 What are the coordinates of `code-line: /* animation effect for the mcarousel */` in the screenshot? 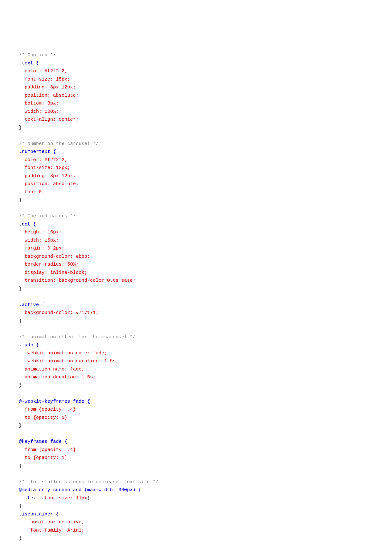 It's located at (196, 337).